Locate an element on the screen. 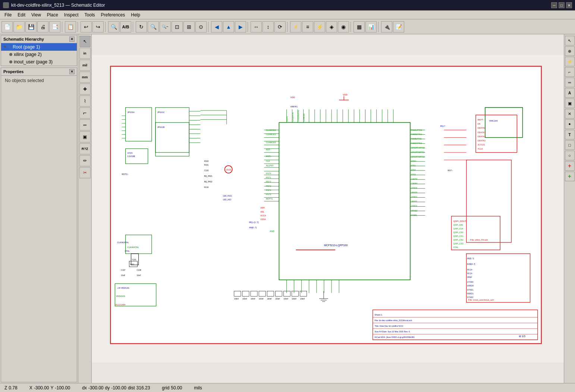 This screenshot has height=392, width=575. rt-add-green-button: + is located at coordinates (570, 176).